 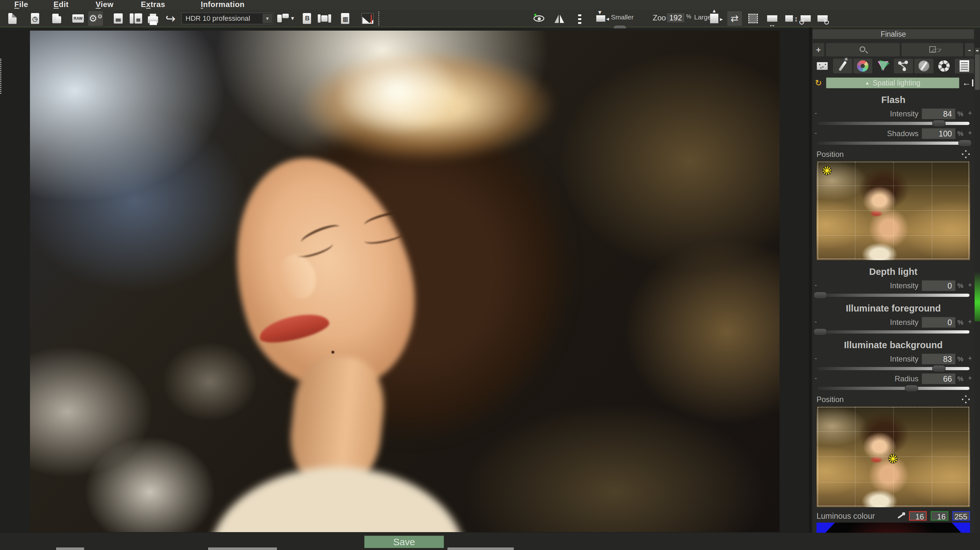 What do you see at coordinates (822, 66) in the screenshot?
I see `grain-tool-button` at bounding box center [822, 66].